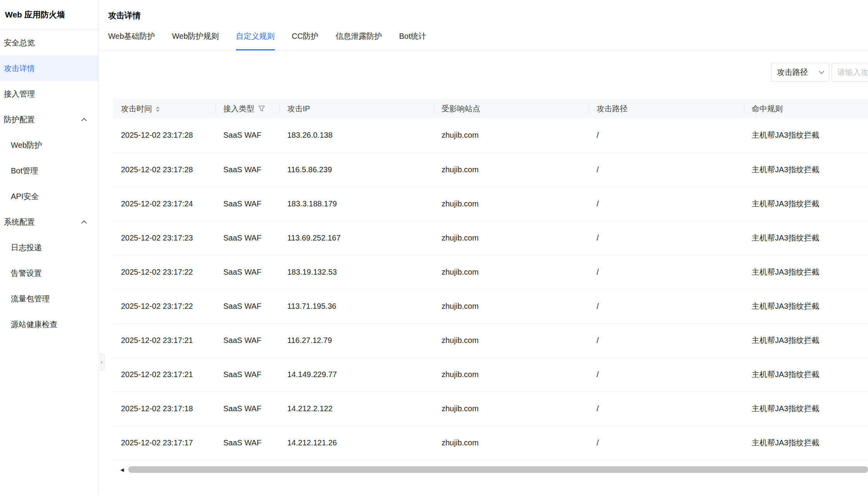 The image size is (868, 495). What do you see at coordinates (491, 443) in the screenshot?
I see `table-row: 2025-12-02 23:17:17SaaS WAF14.212.121.26…` at bounding box center [491, 443].